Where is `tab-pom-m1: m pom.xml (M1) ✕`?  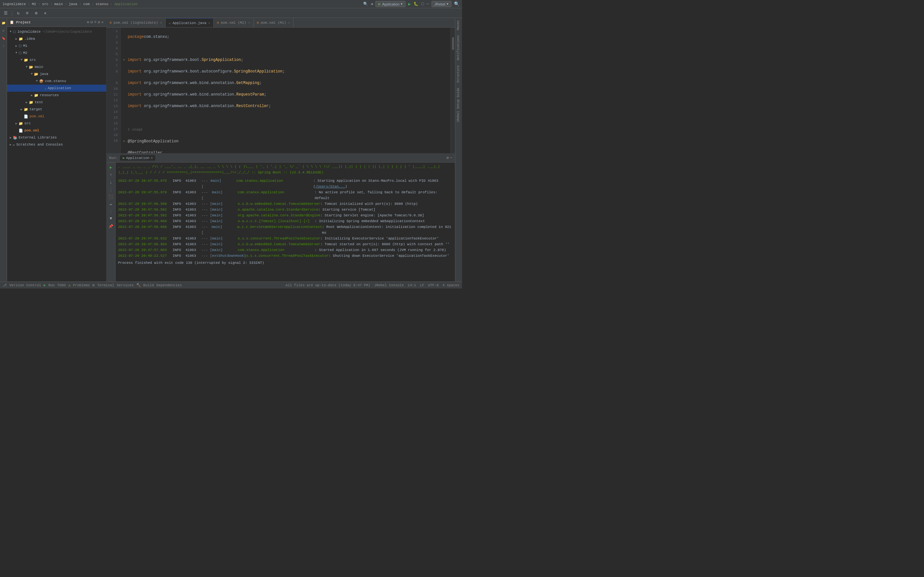
tab-pom-m1: m pom.xml (M1) ✕ is located at coordinates (274, 23).